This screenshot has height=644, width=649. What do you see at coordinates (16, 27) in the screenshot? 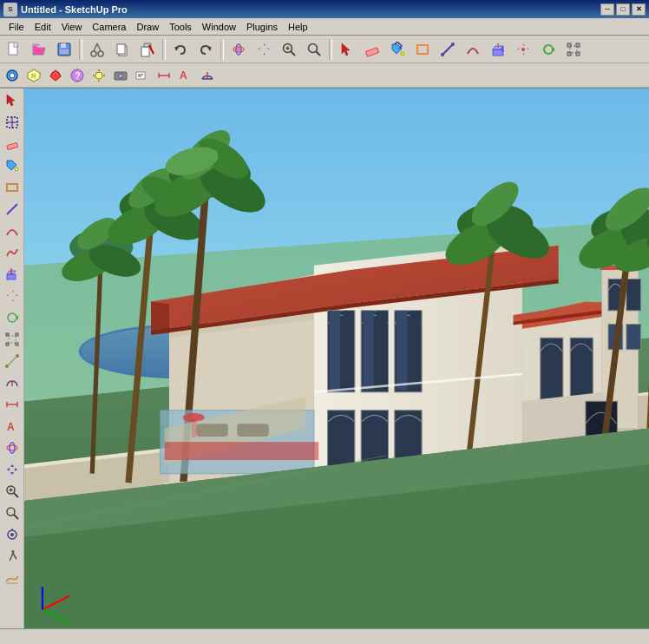
I see `menu-file: File` at bounding box center [16, 27].